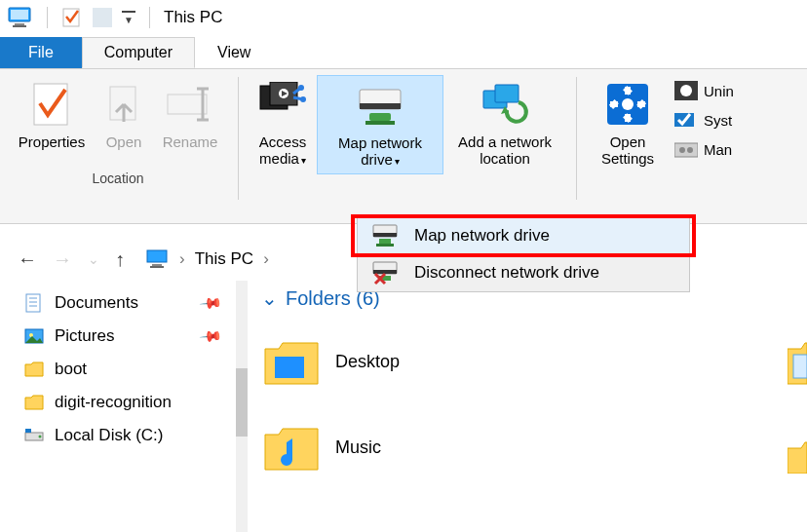 Image resolution: width=807 pixels, height=532 pixels. What do you see at coordinates (242, 406) in the screenshot?
I see `sidebar-scrollbar` at bounding box center [242, 406].